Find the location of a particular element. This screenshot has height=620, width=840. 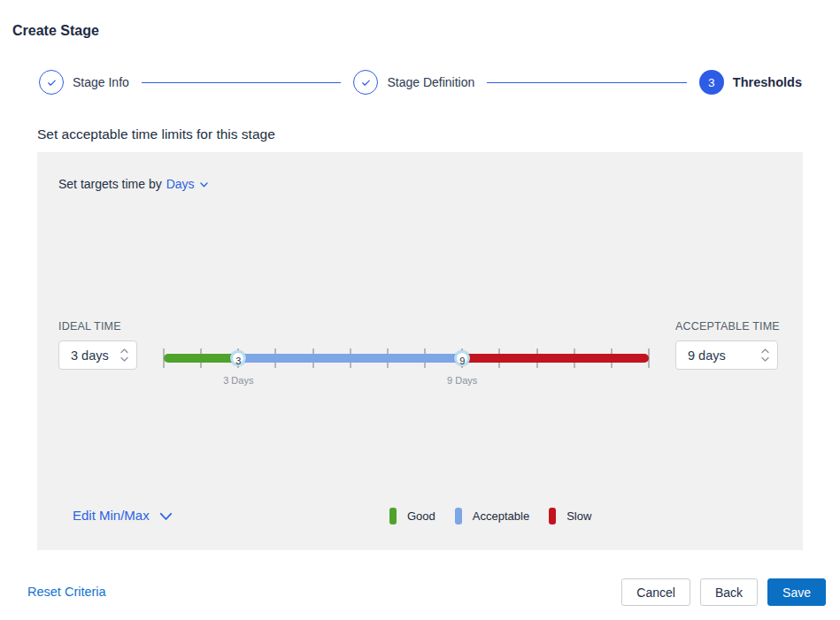

ideal-time-input-wrap is located at coordinates (97, 356).